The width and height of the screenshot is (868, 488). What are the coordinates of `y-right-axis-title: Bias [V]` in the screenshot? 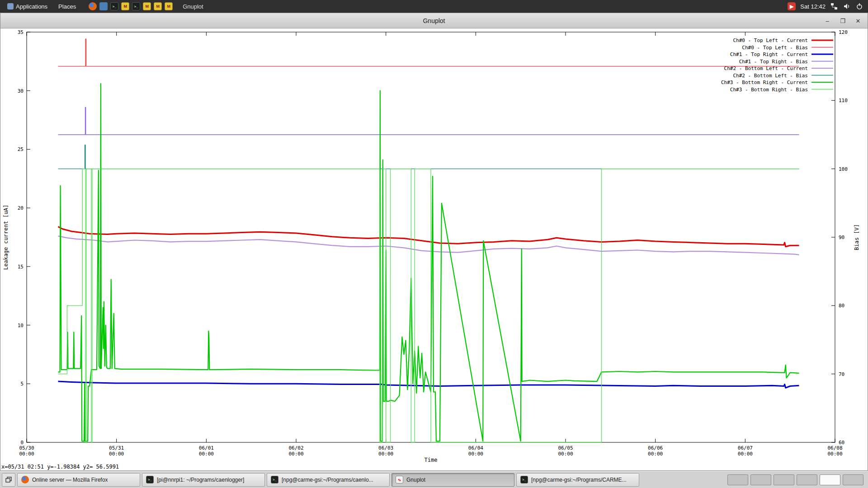 It's located at (857, 237).